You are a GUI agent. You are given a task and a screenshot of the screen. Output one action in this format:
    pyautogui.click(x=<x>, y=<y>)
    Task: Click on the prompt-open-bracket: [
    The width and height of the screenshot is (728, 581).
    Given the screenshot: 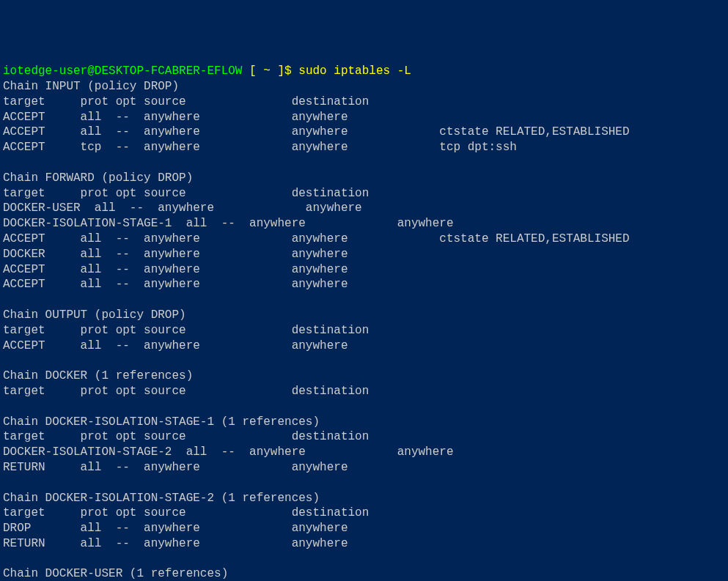 What is the action you would take?
    pyautogui.click(x=252, y=71)
    